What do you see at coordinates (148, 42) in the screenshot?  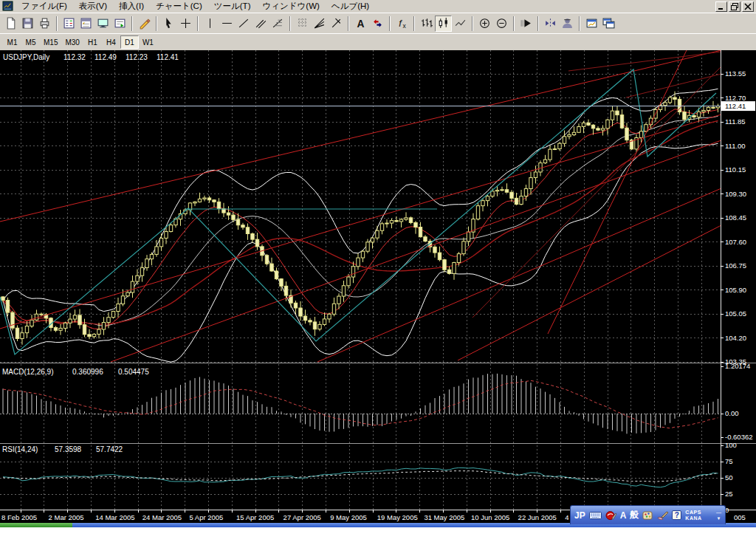 I see `timeframe-w1-button: W1` at bounding box center [148, 42].